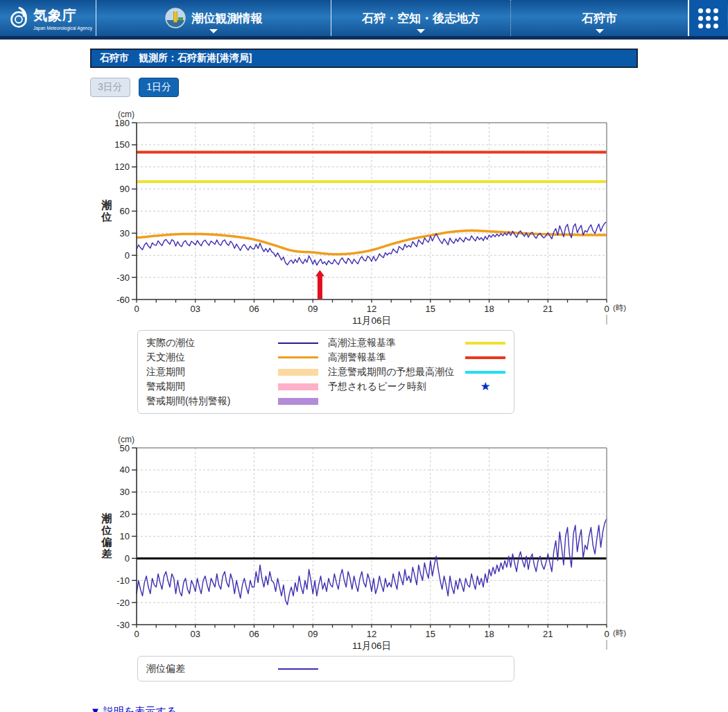 The image size is (728, 712). I want to click on top-navbar: 気象庁 Japan Meteorological Agency 潮位観測情報 石…, so click(364, 19).